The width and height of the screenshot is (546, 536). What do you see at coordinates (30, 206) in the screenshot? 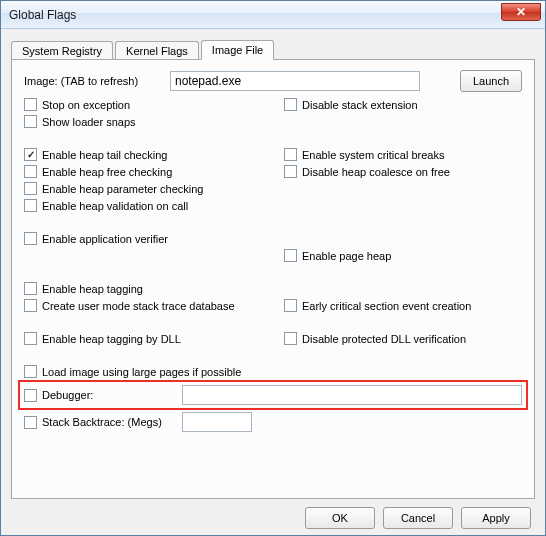
I see `chk-heap-valid-call` at bounding box center [30, 206].